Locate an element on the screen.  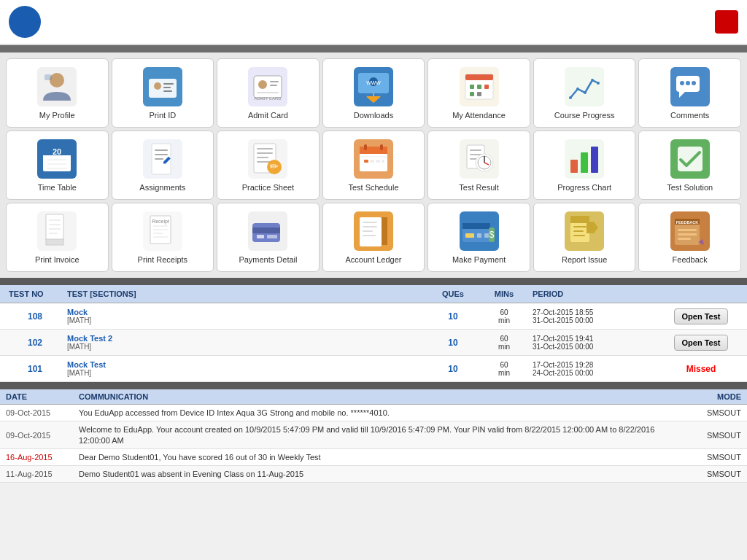
my-profile-icon is located at coordinates (57, 87).